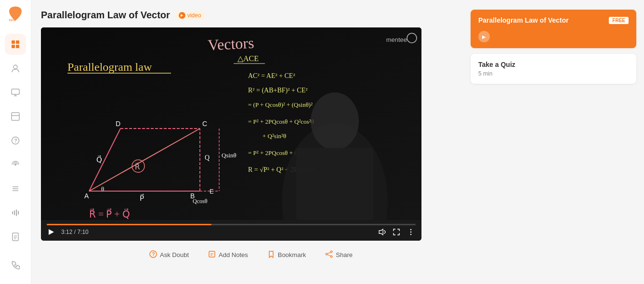 This screenshot has width=644, height=284. What do you see at coordinates (484, 37) in the screenshot?
I see `card-play-button: ▶` at bounding box center [484, 37].